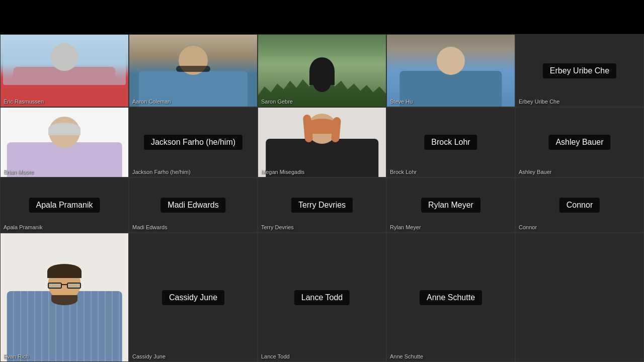 This screenshot has height=362, width=644. Describe the element at coordinates (401, 102) in the screenshot. I see `participant-name-steve-hu: Steve Hu` at that location.